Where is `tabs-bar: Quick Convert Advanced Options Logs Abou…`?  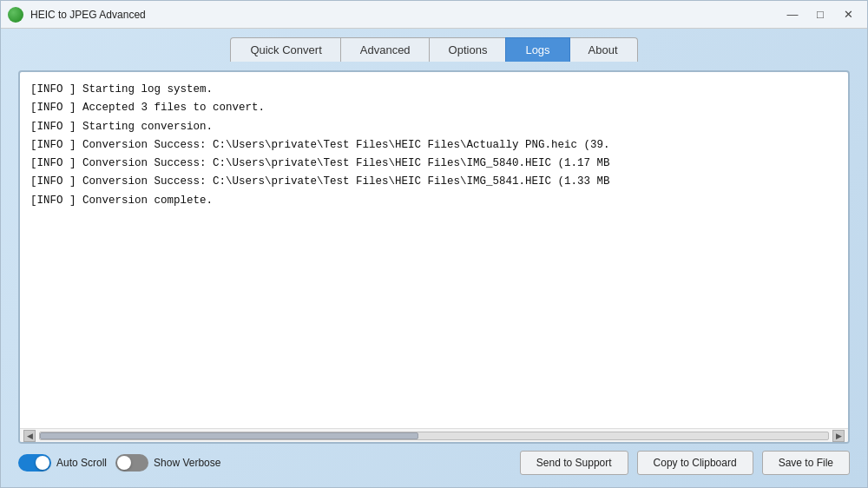 tabs-bar: Quick Convert Advanced Options Logs Abou… is located at coordinates (434, 45).